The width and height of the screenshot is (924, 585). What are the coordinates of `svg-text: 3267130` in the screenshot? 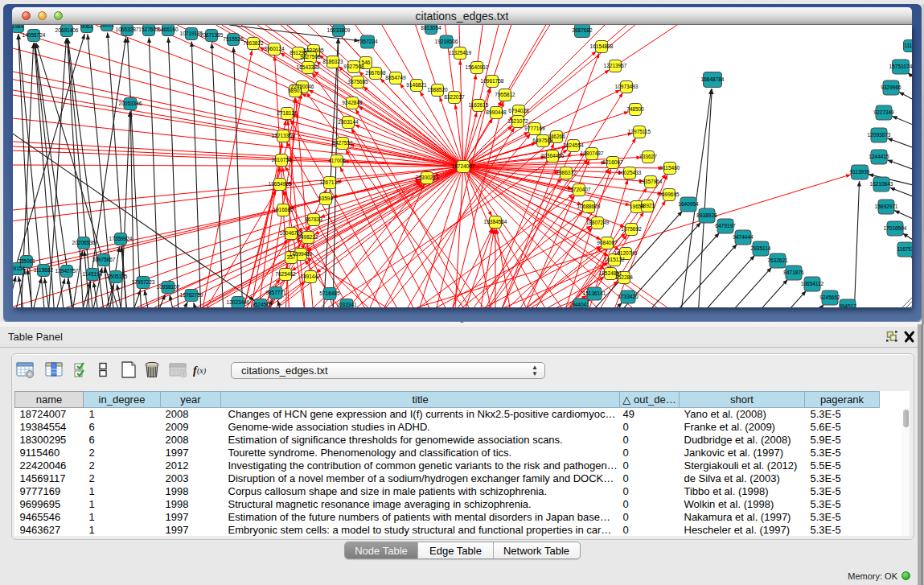 It's located at (330, 182).